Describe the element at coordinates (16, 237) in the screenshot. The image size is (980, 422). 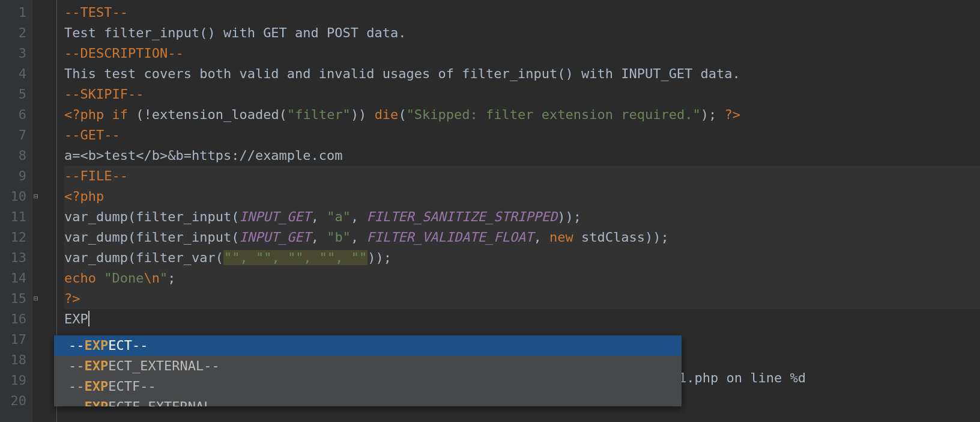
I see `line-number: 12` at that location.